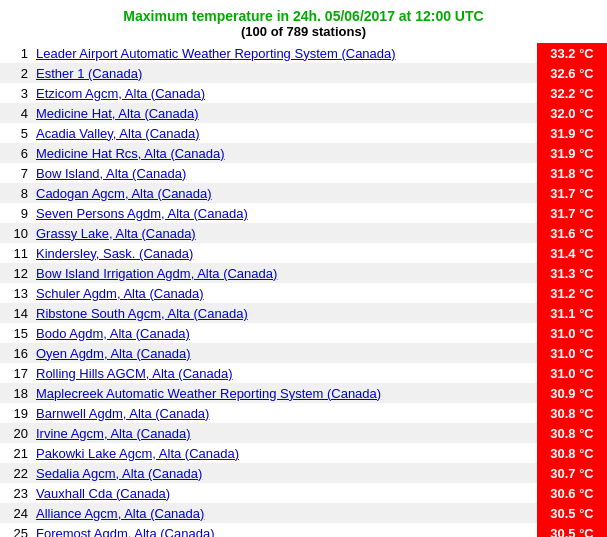 The height and width of the screenshot is (537, 607). I want to click on table-row: 10Grassy Lake, Alta (Canada)31.6 °C, so click(304, 233).